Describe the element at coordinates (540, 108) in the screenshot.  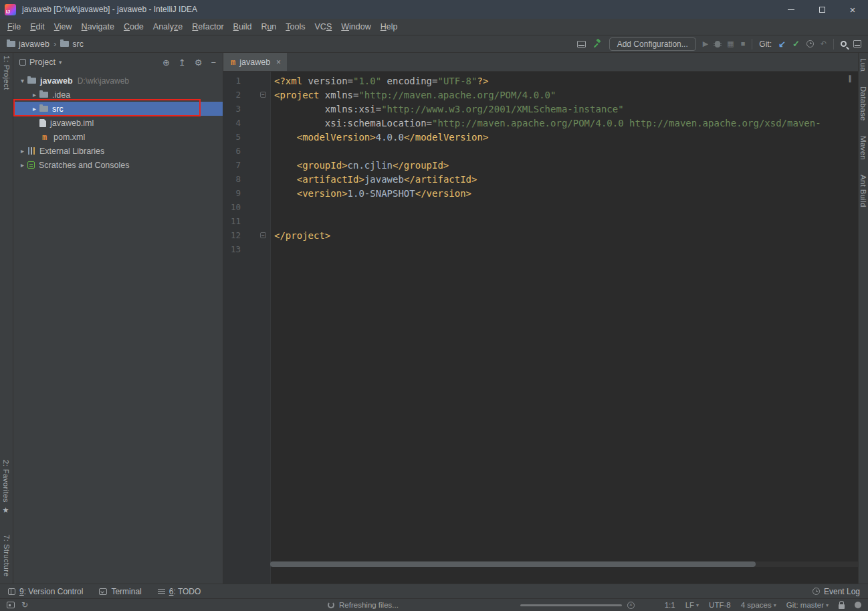
I see `code-line-3: 3 xmlns:xsi="http://www.w3.org/2001/XMLS…` at that location.